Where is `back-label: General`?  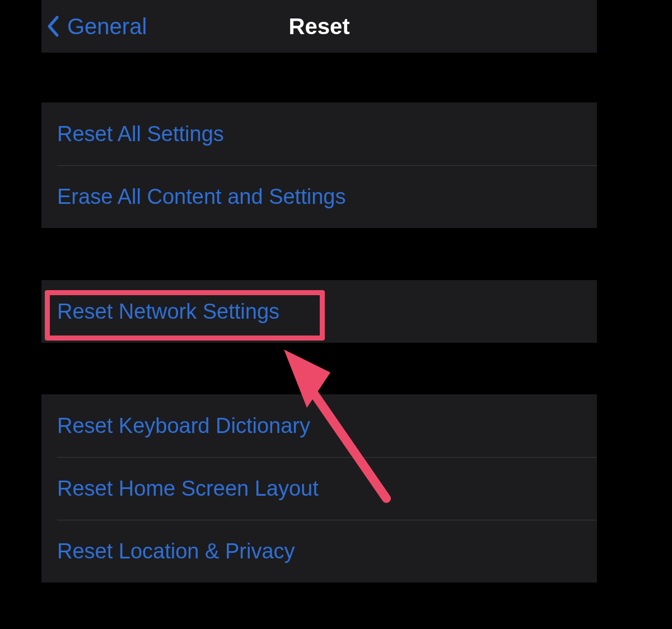 back-label: General is located at coordinates (107, 27).